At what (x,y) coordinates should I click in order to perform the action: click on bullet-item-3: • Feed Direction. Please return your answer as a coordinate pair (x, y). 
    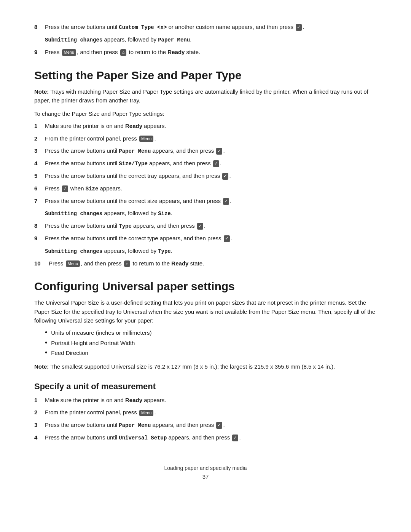
    Looking at the image, I should click on (211, 353).